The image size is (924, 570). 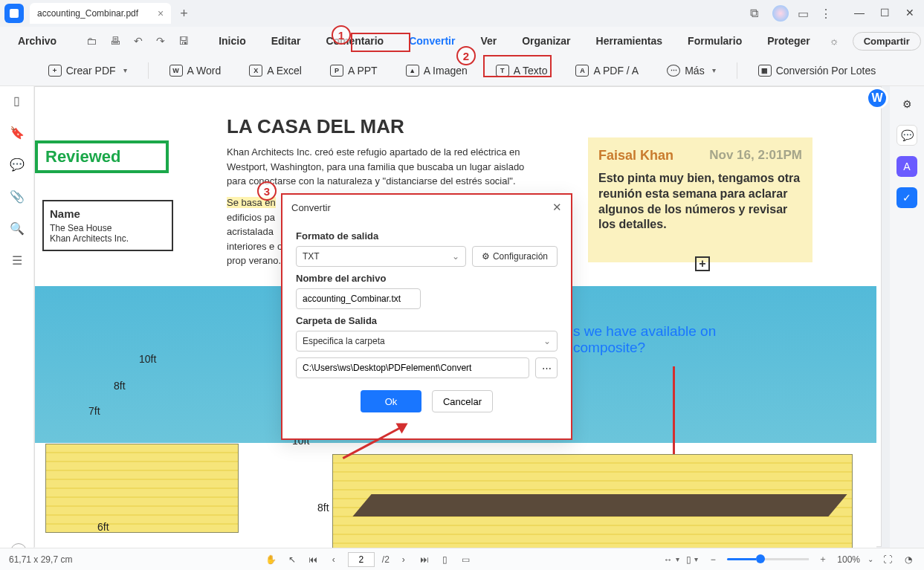 I want to click on fit-width-icon: ↔, so click(x=671, y=560).